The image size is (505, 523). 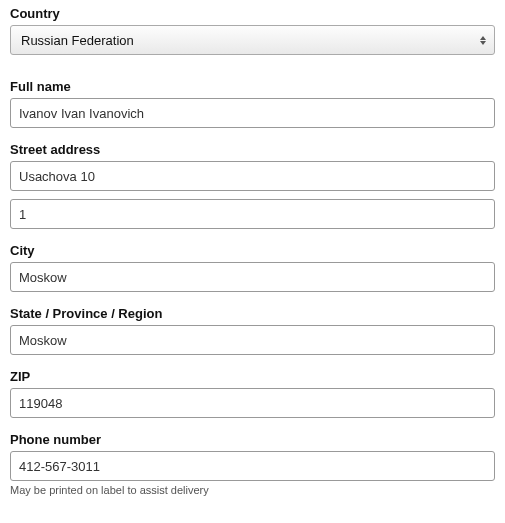 I want to click on phone-field-group: Phone number May be printed on label to …, so click(x=252, y=464).